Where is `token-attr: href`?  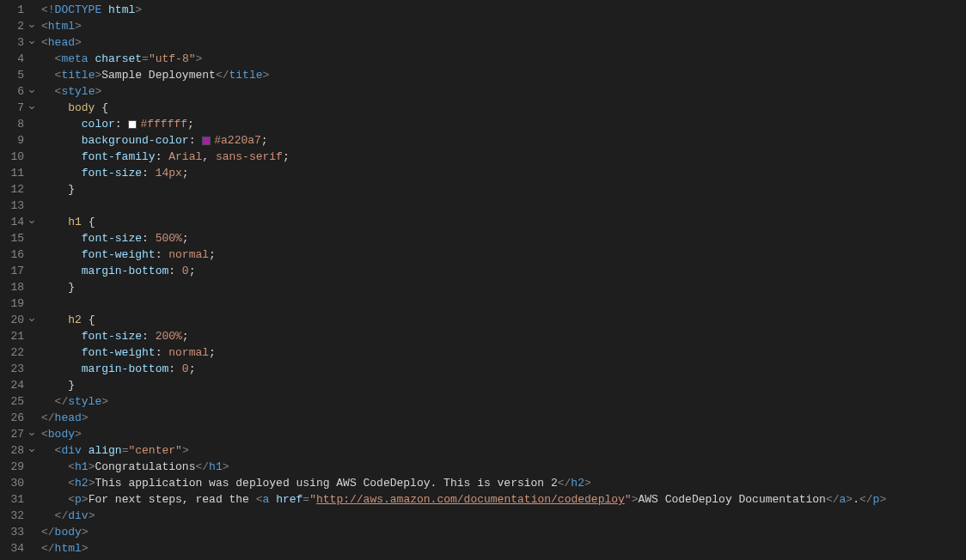
token-attr: href is located at coordinates (289, 500).